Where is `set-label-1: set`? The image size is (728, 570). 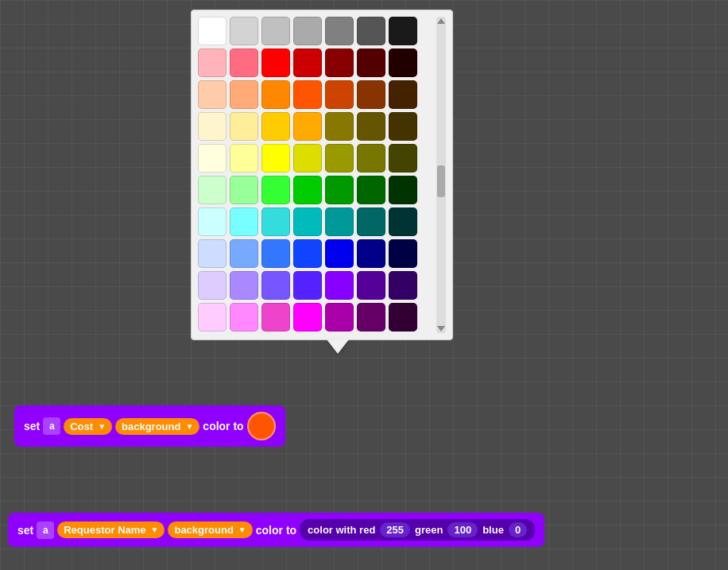 set-label-1: set is located at coordinates (32, 426).